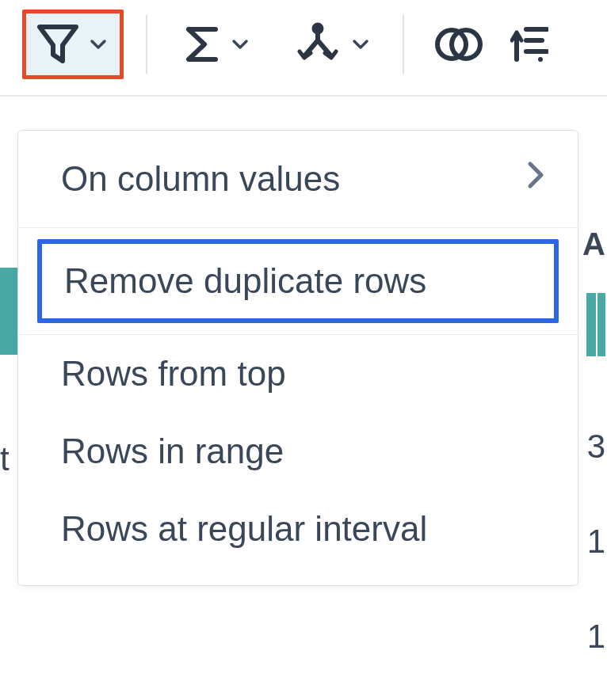 The width and height of the screenshot is (607, 700). Describe the element at coordinates (298, 228) in the screenshot. I see `menu-separator` at that location.